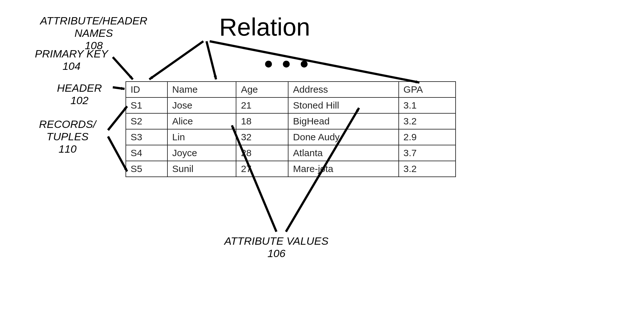 The image size is (644, 312). Describe the element at coordinates (118, 139) in the screenshot. I see `arrow-records-group` at that location.